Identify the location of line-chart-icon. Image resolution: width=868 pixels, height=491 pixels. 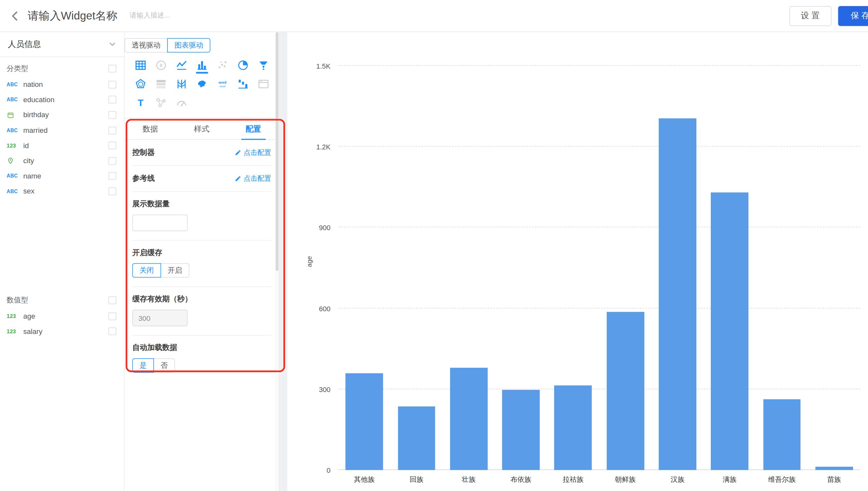
(181, 66).